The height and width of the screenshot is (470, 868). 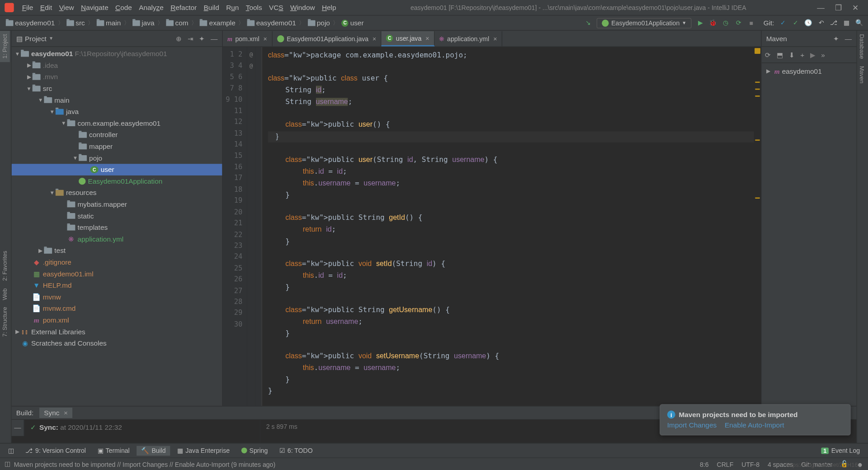 What do you see at coordinates (848, 38) in the screenshot?
I see `maven-hide-icon: —` at bounding box center [848, 38].